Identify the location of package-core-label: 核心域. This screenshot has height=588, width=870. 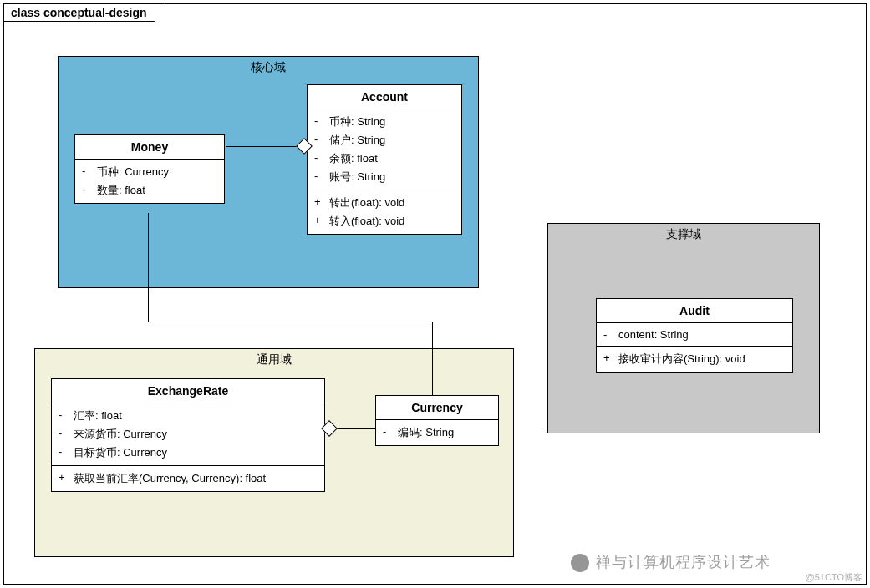
(268, 68).